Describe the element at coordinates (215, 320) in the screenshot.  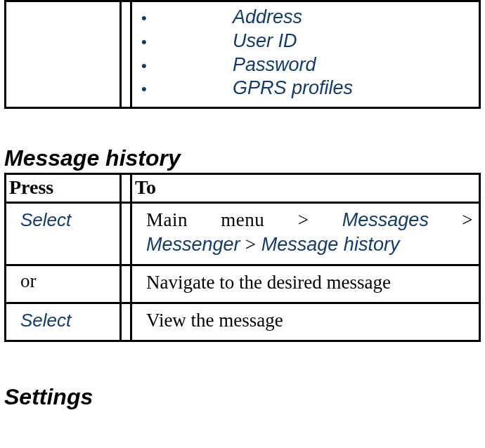
I see `to-text: View the message` at that location.